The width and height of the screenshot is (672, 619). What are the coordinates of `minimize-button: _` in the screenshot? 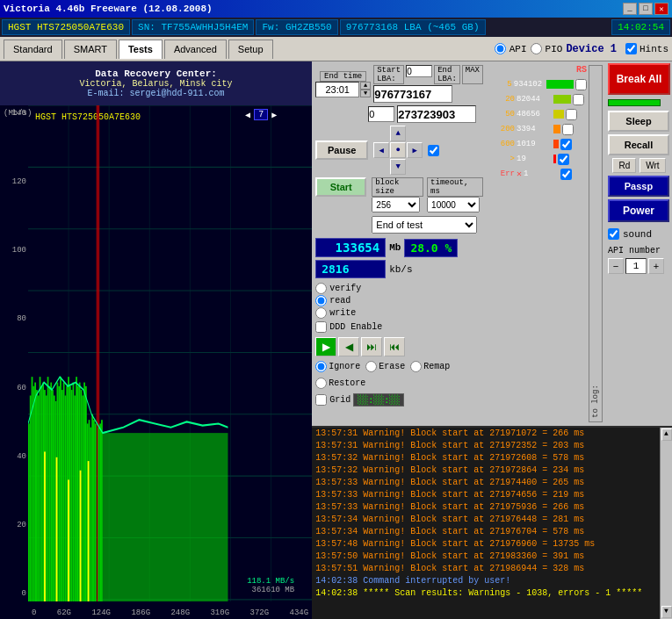 It's located at (630, 9).